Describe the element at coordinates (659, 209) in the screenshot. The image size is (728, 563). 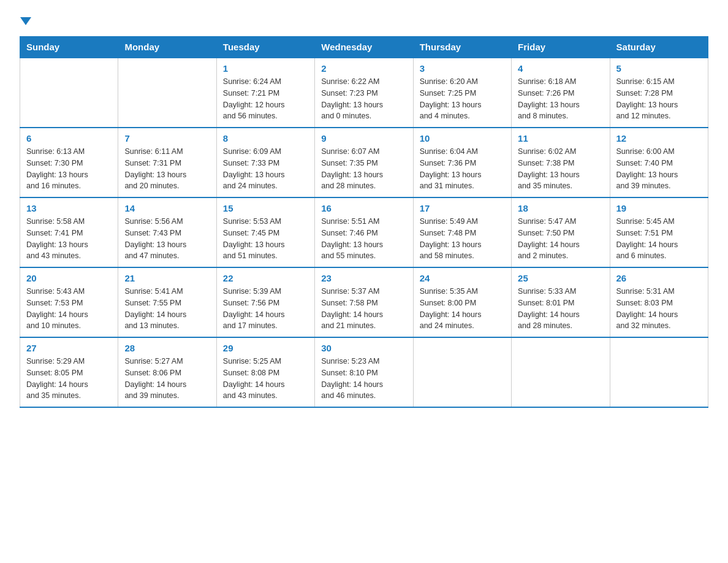
I see `day-number: 19` at that location.